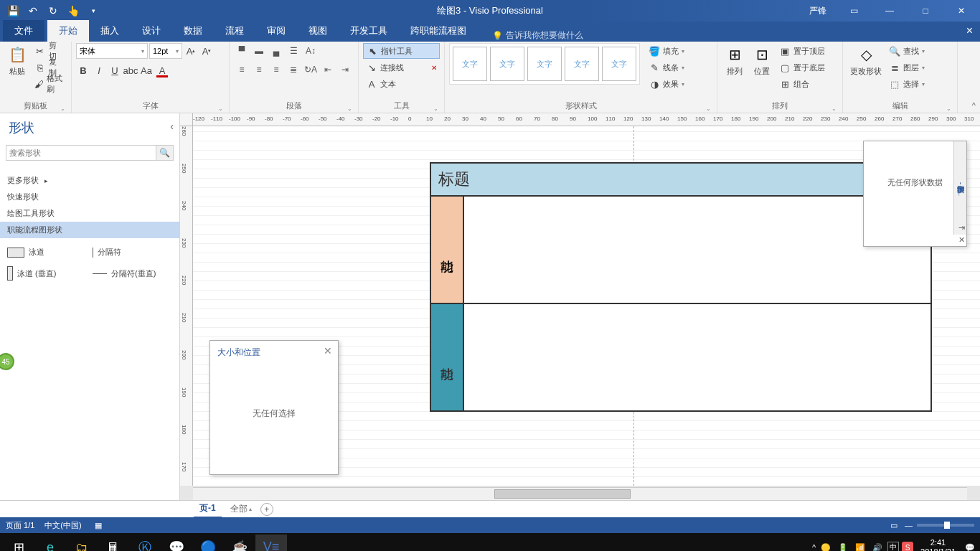 Image resolution: width=980 pixels, height=551 pixels. Describe the element at coordinates (19, 542) in the screenshot. I see `start-button: ⊞` at that location.